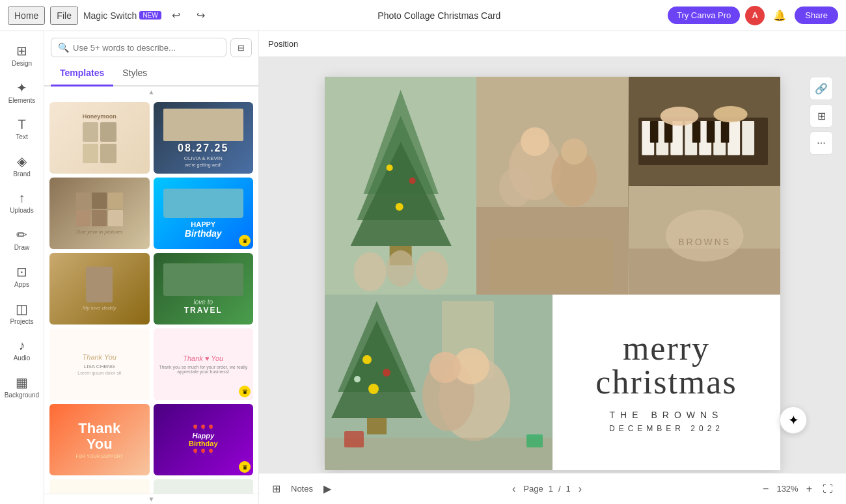 The image size is (846, 504). I want to click on sidebar-item-text: T Text, so click(22, 129).